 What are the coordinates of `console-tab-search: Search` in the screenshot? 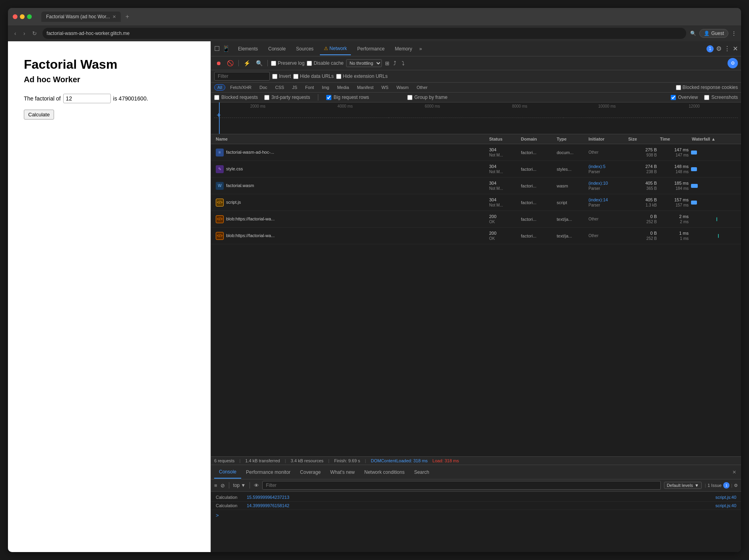 It's located at (422, 472).